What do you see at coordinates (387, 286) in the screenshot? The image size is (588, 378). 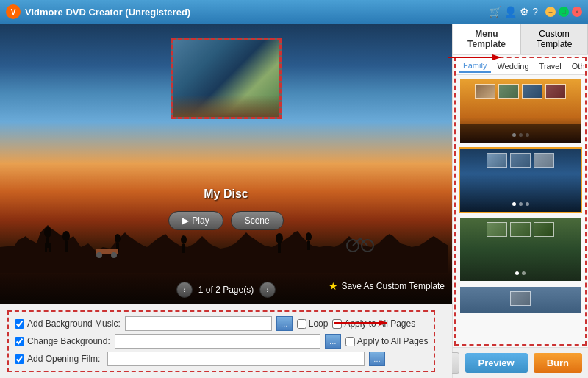 I see `save-template-button: ★ Save As Custom Template` at bounding box center [387, 286].